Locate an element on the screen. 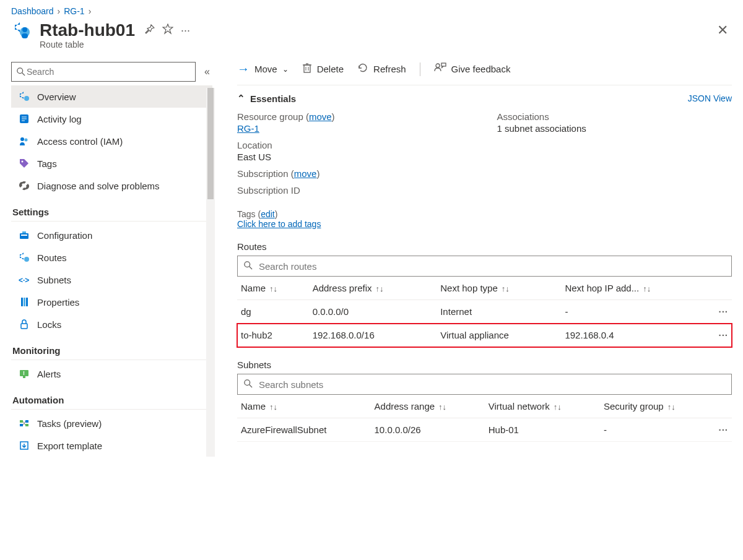  routes-search is located at coordinates (484, 266).